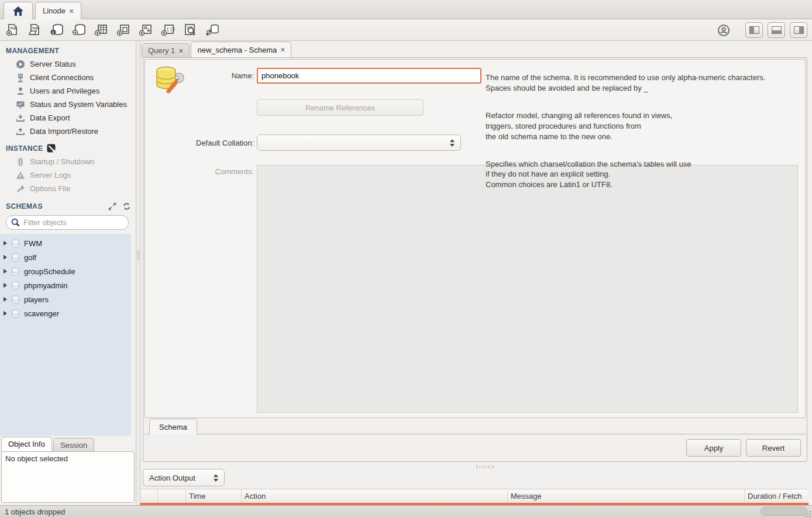  Describe the element at coordinates (485, 467) in the screenshot. I see `horizontal-splitter` at that location.